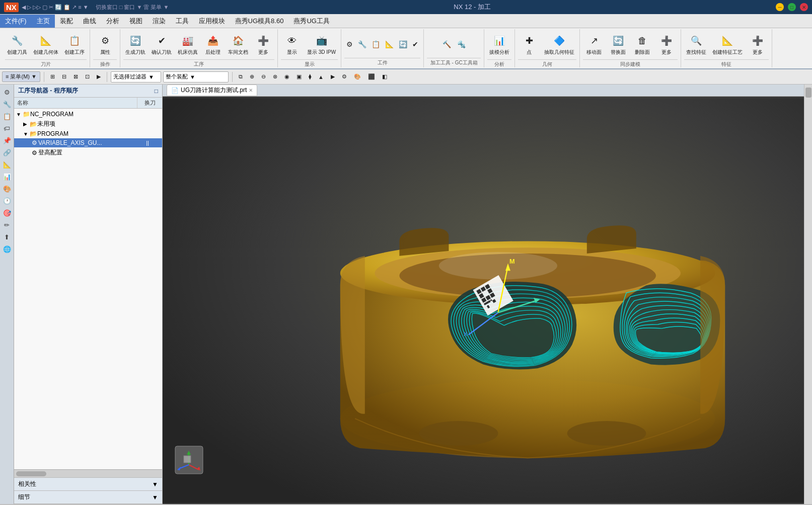  What do you see at coordinates (321, 45) in the screenshot?
I see `display-3dipw-button: 📺 显示 3D IPW` at bounding box center [321, 45].